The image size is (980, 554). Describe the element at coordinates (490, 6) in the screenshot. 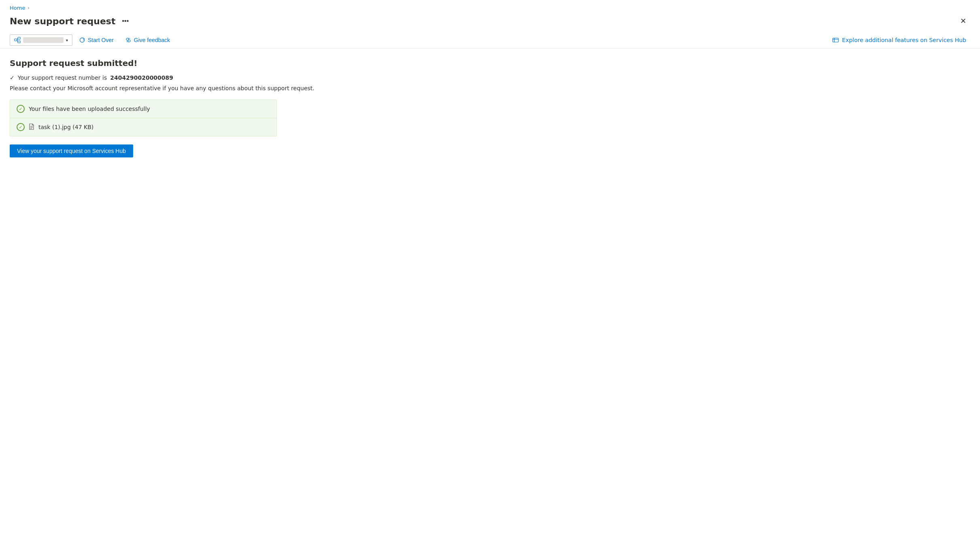

I see `breadcrumb: Home ›` at that location.